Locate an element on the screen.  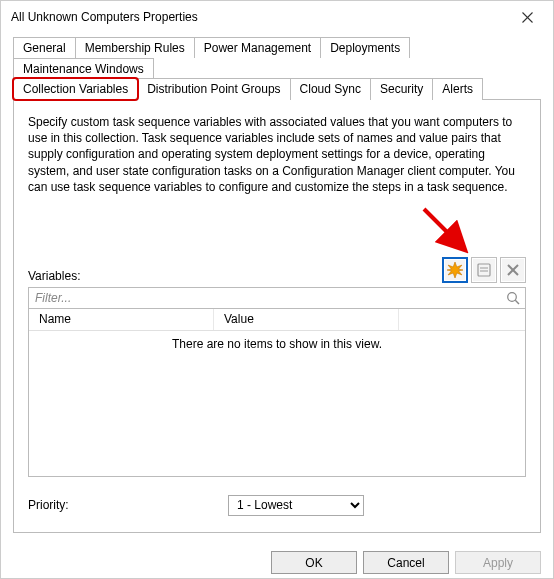
titlebar: All Unknown Computers Properties is located at coordinates (277, 17).